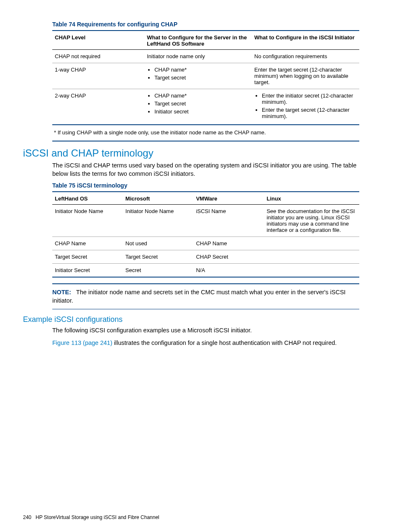  Describe the element at coordinates (206, 244) in the screenshot. I see `table-row: CHAP Name Not used CHAP Name` at that location.